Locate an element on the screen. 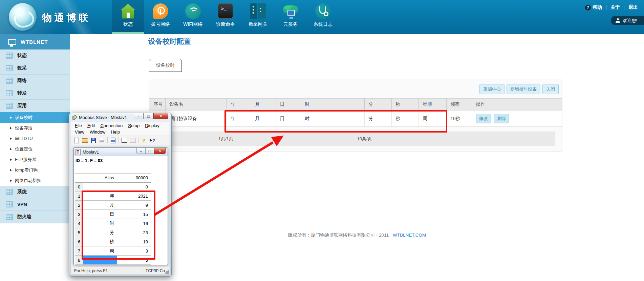 Image resolution: width=644 pixels, height=281 pixels. child-minimize-button: – is located at coordinates (141, 151).